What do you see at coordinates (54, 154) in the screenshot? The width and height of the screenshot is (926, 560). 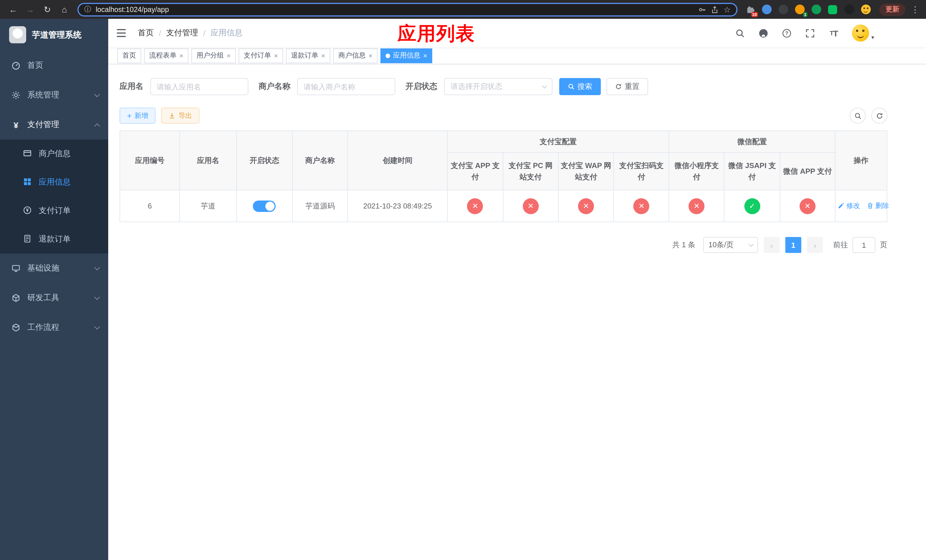 I see `sidebar-item-merchant-info: 商户信息` at bounding box center [54, 154].